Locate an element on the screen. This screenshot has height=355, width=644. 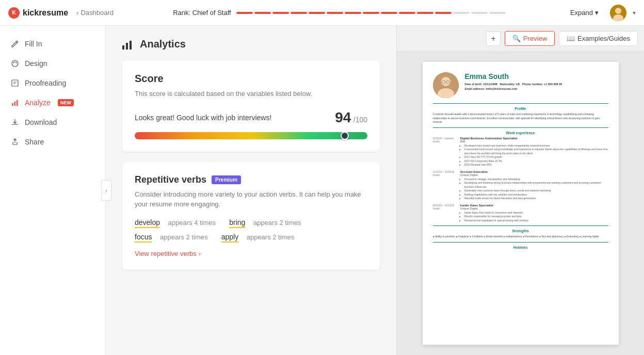
resume-photo is located at coordinates (446, 85).